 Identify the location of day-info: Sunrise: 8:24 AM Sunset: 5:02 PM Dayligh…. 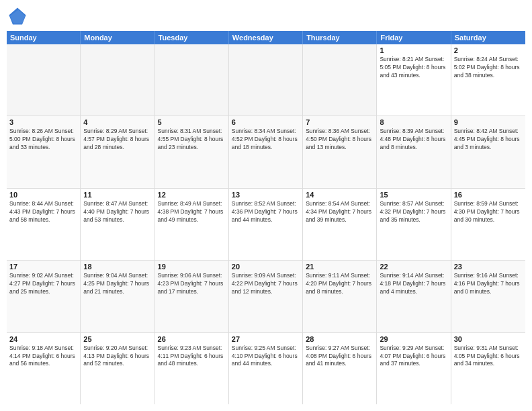
(488, 68).